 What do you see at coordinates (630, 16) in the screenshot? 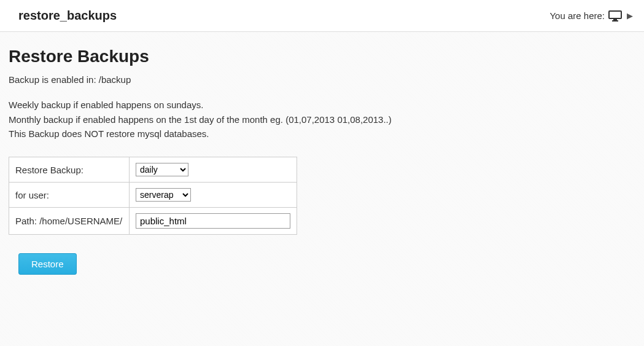
I see `chevron-right-icon: ▶` at bounding box center [630, 16].